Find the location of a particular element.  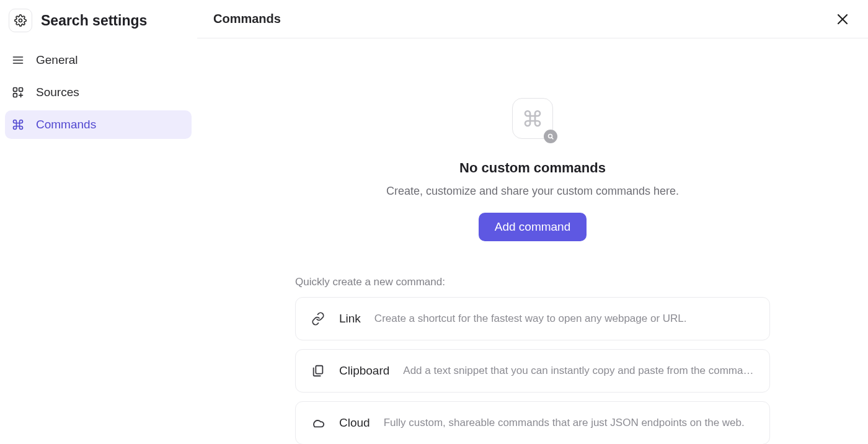

lines-icon is located at coordinates (18, 60).